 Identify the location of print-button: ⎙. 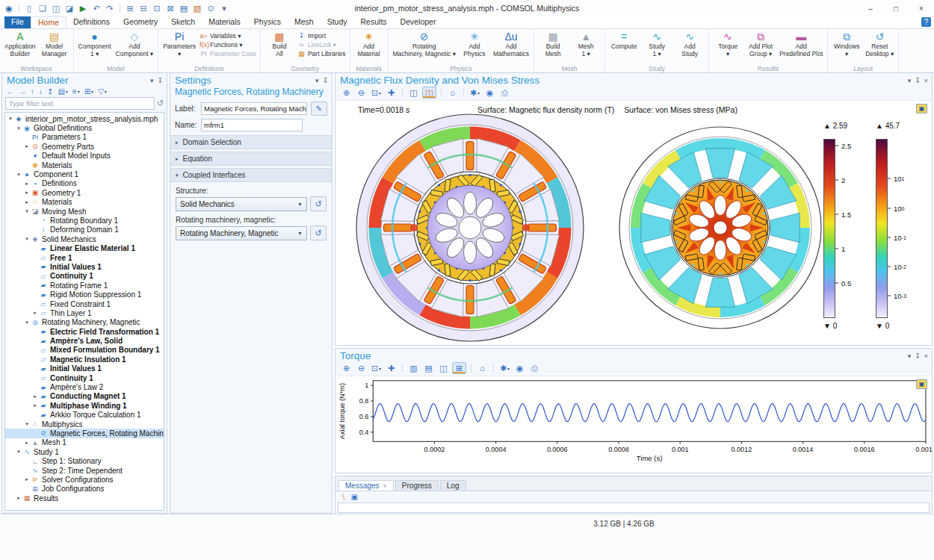
(535, 368).